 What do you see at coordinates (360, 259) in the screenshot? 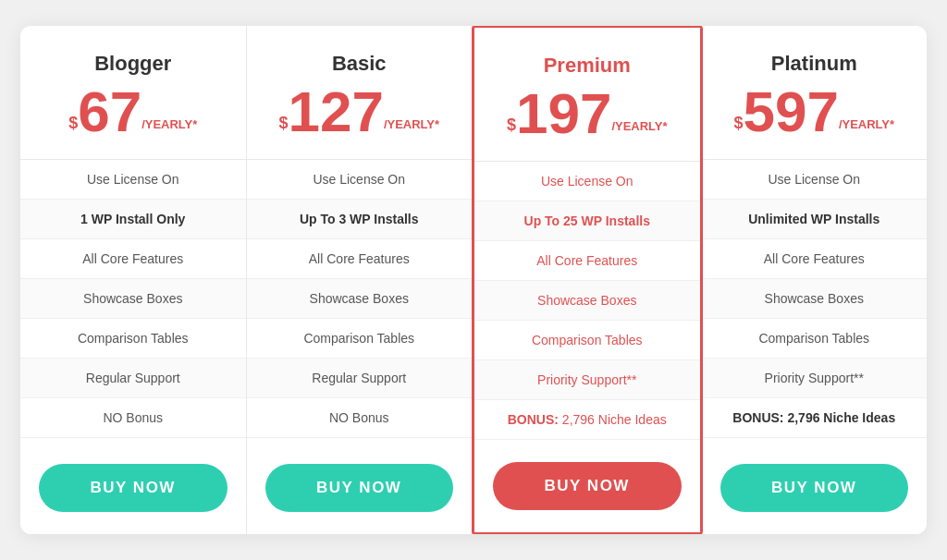
I see `feature-row-basic-2: All Core Features` at bounding box center [360, 259].